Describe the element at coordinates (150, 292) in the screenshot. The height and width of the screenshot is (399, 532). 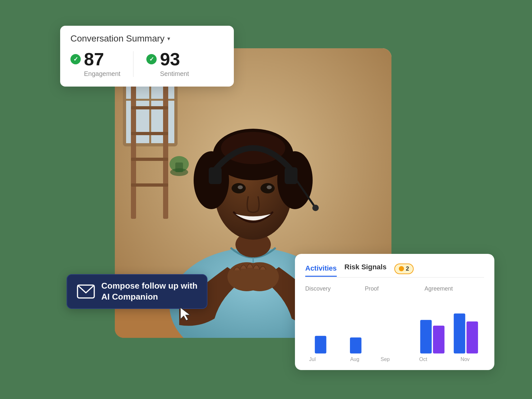
I see `compose-button-label: Compose follow up with AI Companion` at that location.